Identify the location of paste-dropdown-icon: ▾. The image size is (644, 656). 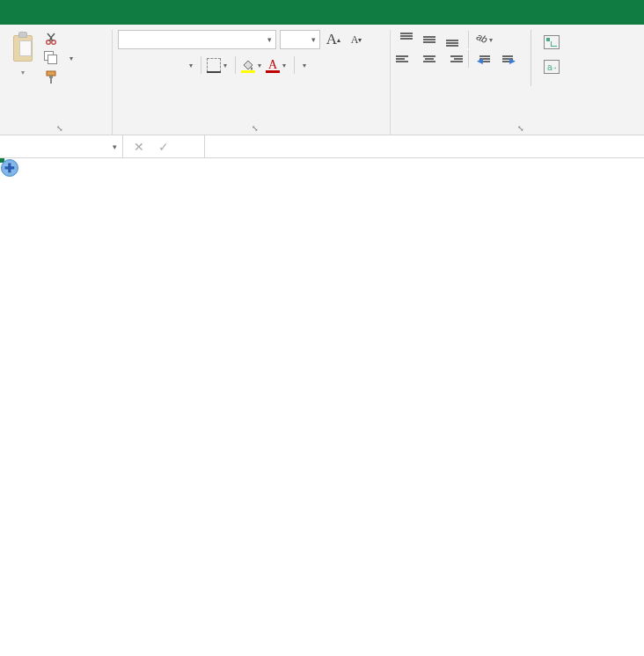
(23, 72).